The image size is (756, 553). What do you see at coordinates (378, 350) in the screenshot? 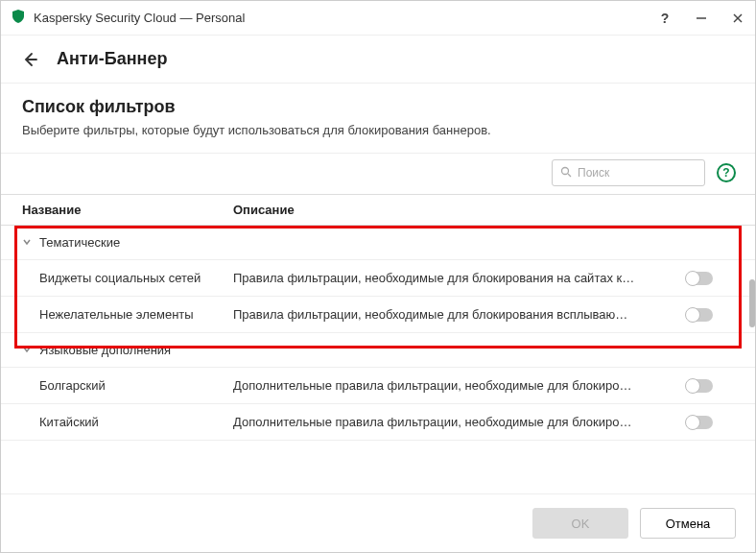
I see `group-row-language: Языковые дополнения` at bounding box center [378, 350].